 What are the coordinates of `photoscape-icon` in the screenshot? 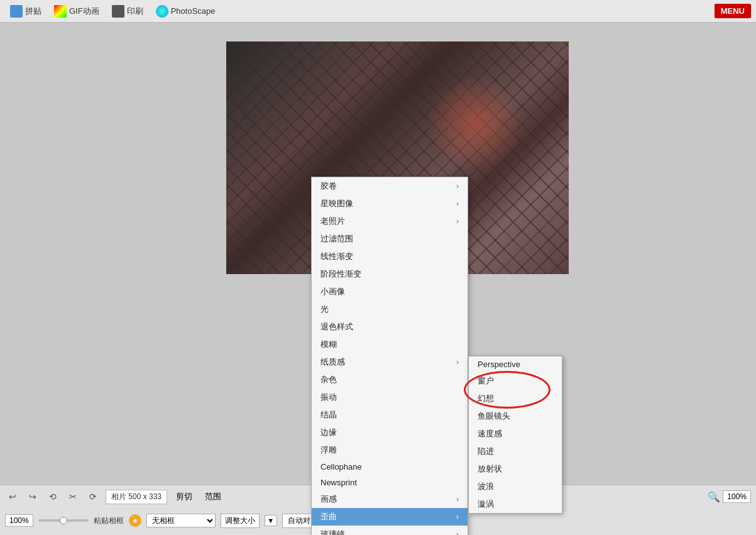 It's located at (162, 11).